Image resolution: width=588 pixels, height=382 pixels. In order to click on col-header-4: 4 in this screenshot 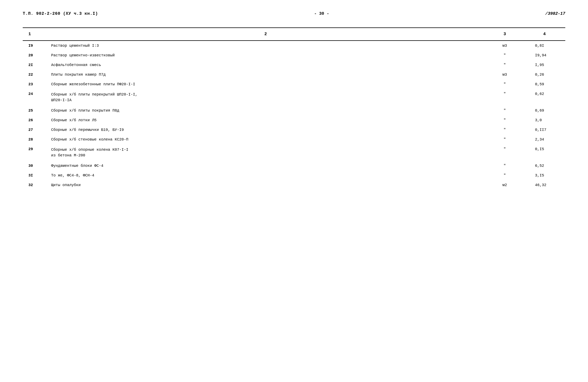, I will do `click(545, 34)`.